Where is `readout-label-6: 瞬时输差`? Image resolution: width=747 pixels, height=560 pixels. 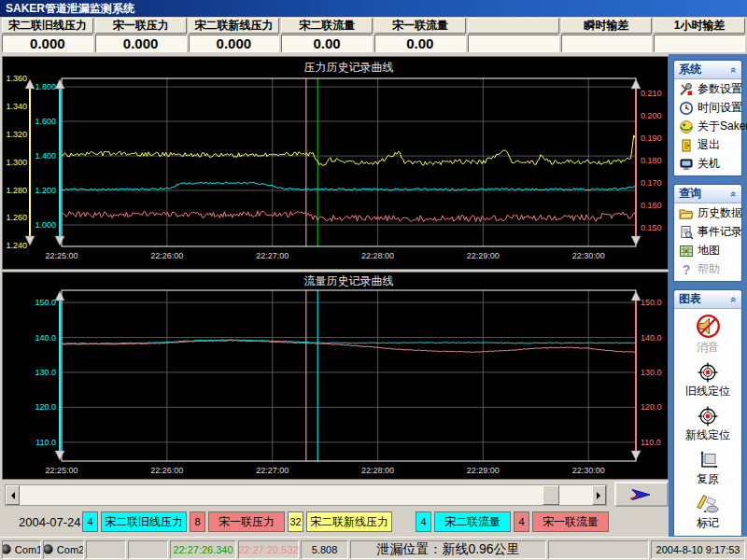 readout-label-6: 瞬时输差 is located at coordinates (607, 26).